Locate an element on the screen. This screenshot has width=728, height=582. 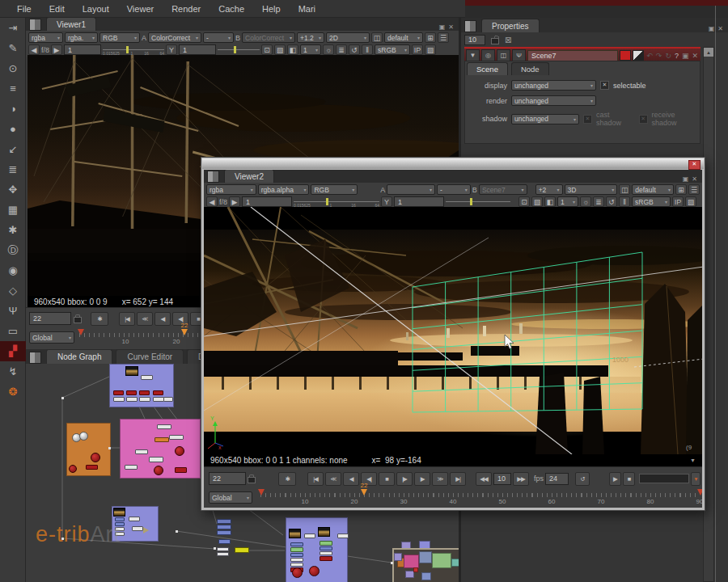
gamma-field: 1 is located at coordinates (419, 202).